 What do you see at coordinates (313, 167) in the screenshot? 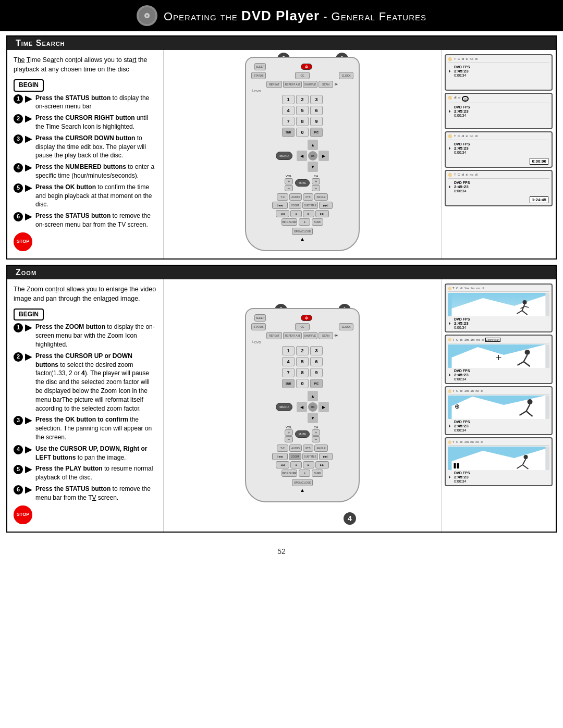
I see `dpad-down: ▼` at bounding box center [313, 167].